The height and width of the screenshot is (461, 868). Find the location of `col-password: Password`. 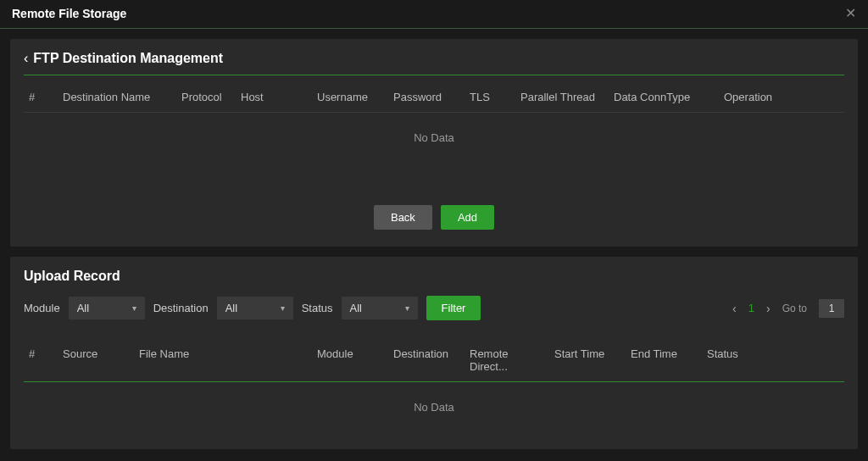

col-password: Password is located at coordinates (431, 97).